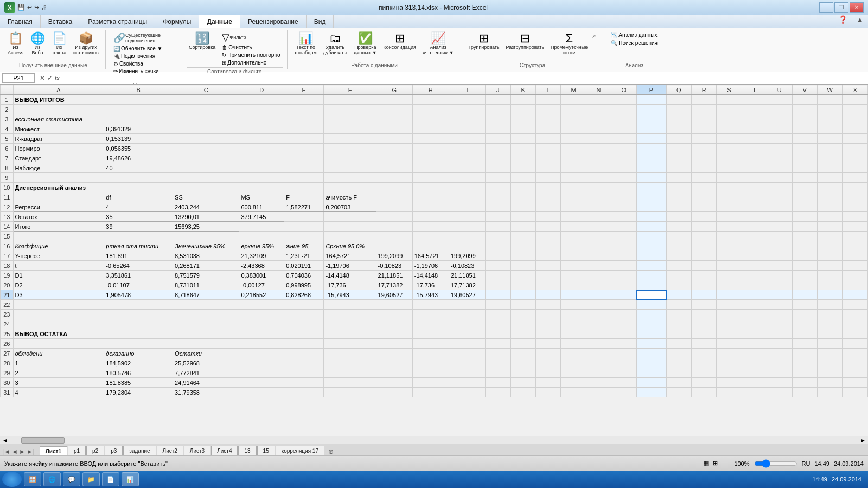  Describe the element at coordinates (805, 100) in the screenshot. I see `cell-V1` at that location.